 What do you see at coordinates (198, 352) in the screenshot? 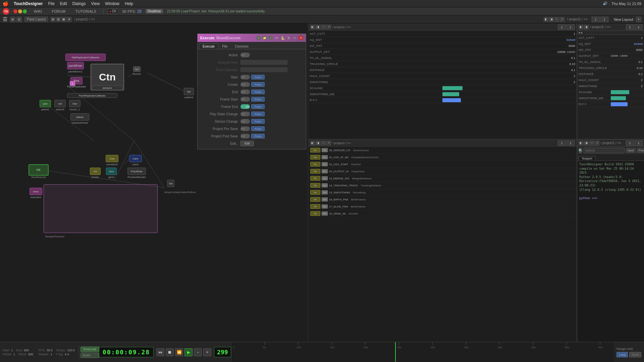
I see `minus-btn: −` at bounding box center [198, 352].